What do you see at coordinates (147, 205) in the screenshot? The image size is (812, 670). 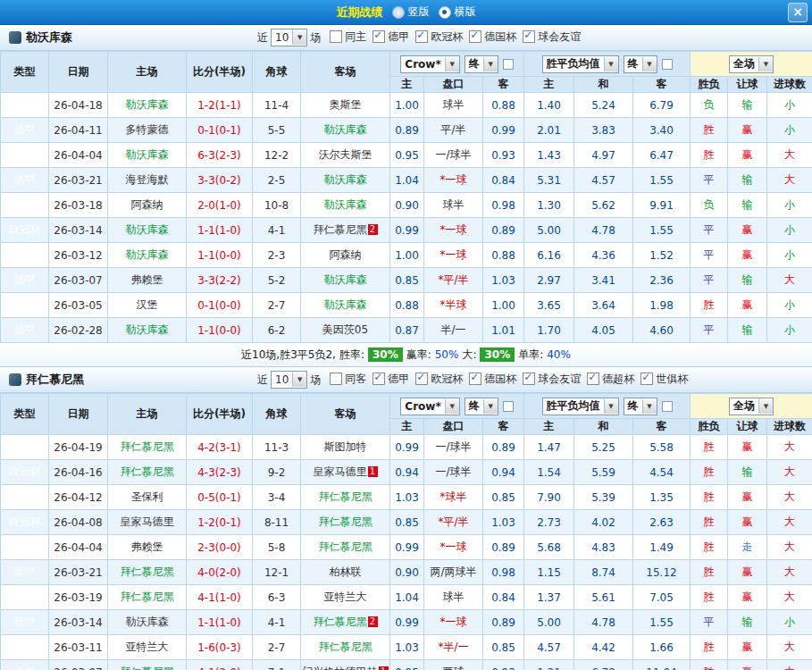 I see `home-team-link: 阿森纳` at bounding box center [147, 205].